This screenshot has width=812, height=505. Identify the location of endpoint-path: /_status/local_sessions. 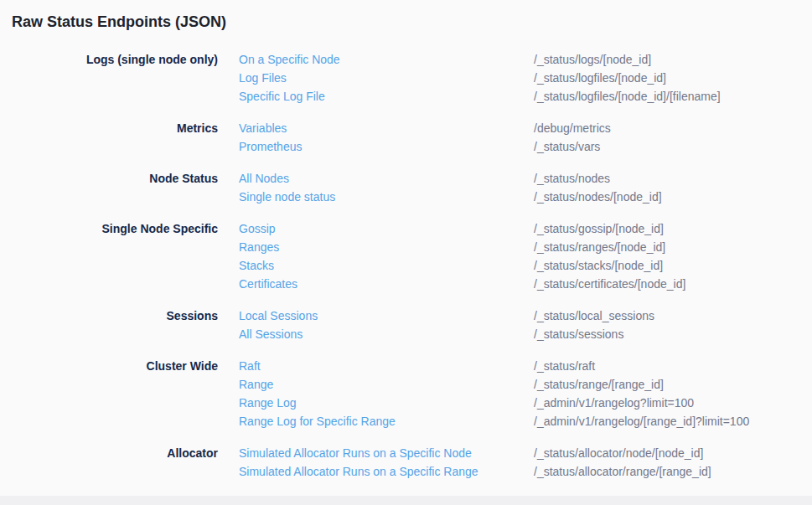
(594, 316).